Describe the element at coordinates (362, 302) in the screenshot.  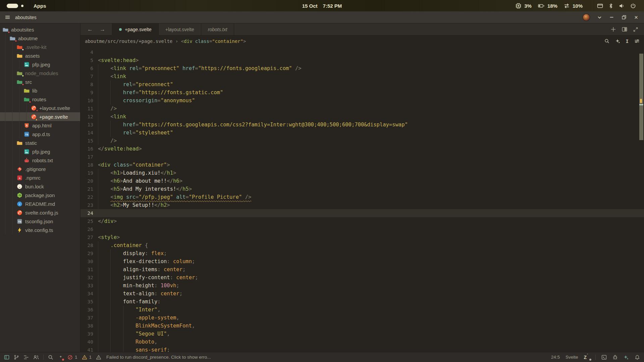
I see `code-line-35: 35 font-family:` at that location.